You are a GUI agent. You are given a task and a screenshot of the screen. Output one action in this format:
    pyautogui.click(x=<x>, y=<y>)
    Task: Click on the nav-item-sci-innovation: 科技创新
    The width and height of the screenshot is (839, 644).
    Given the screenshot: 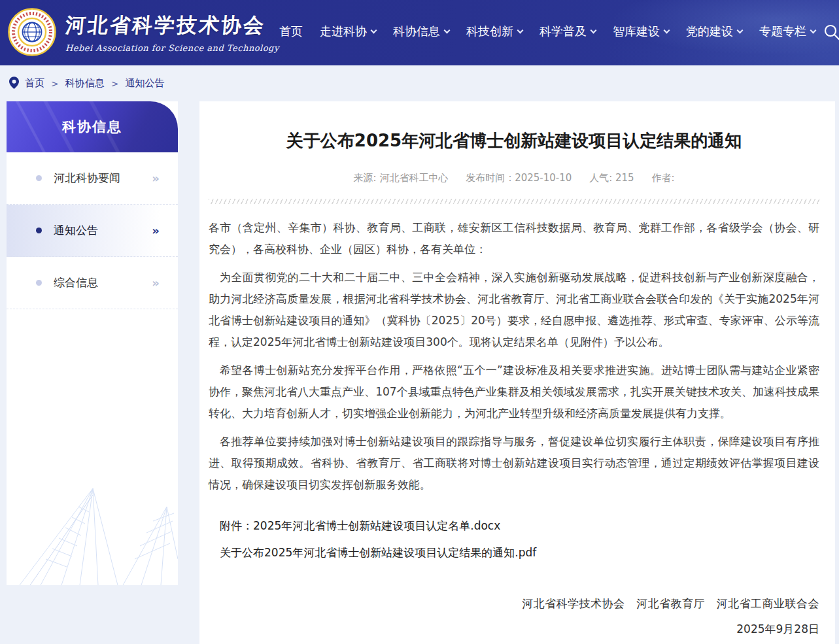 What is the action you would take?
    pyautogui.click(x=494, y=31)
    